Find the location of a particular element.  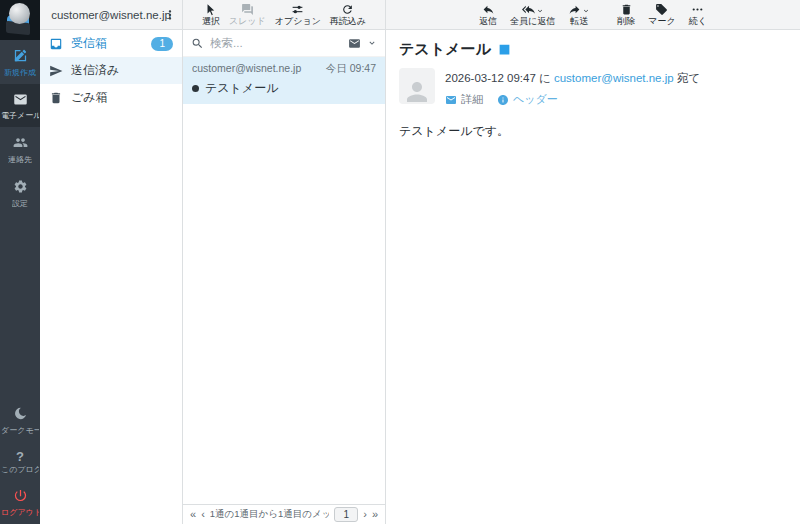

folder-item-inbox: 受信箱 1 is located at coordinates (111, 44).